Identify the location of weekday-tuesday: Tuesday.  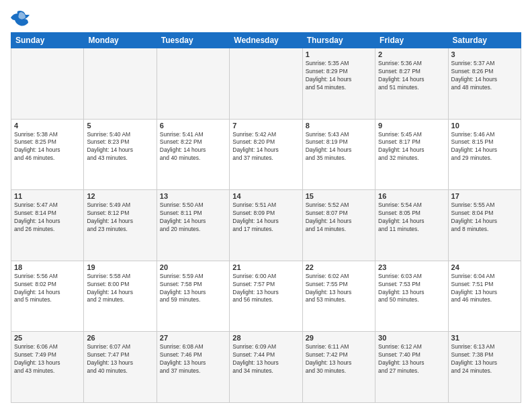
(193, 40).